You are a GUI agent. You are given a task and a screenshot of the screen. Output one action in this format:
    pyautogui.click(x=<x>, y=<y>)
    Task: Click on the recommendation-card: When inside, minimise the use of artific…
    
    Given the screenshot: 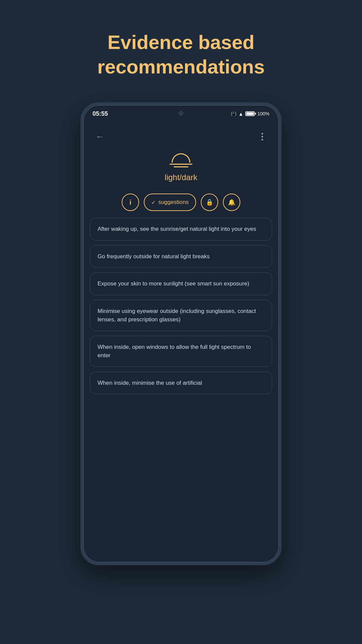 What is the action you would take?
    pyautogui.click(x=181, y=383)
    